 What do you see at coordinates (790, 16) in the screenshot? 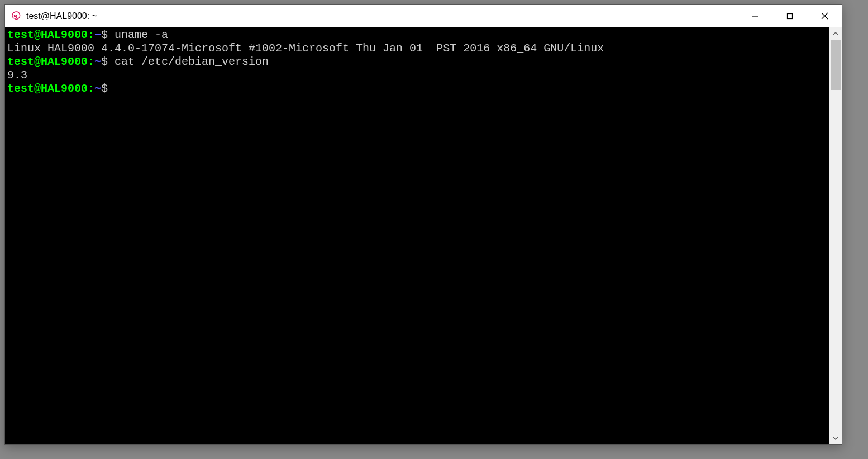
I see `maximize-button` at bounding box center [790, 16].